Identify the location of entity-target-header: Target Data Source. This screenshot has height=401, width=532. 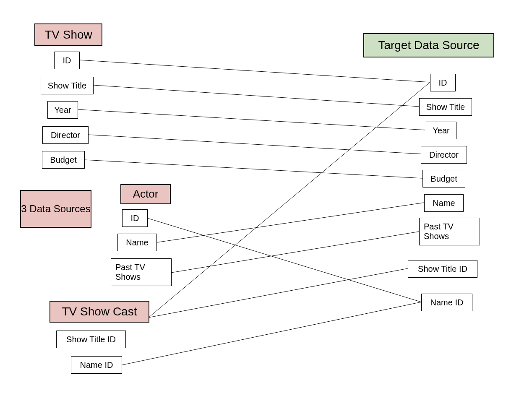
(429, 45).